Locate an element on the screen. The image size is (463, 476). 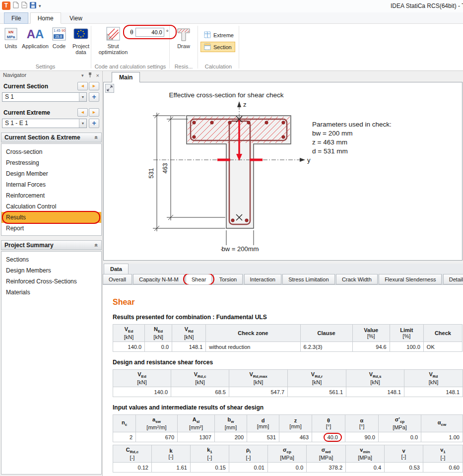
open-document-icon is located at coordinates (24, 6).